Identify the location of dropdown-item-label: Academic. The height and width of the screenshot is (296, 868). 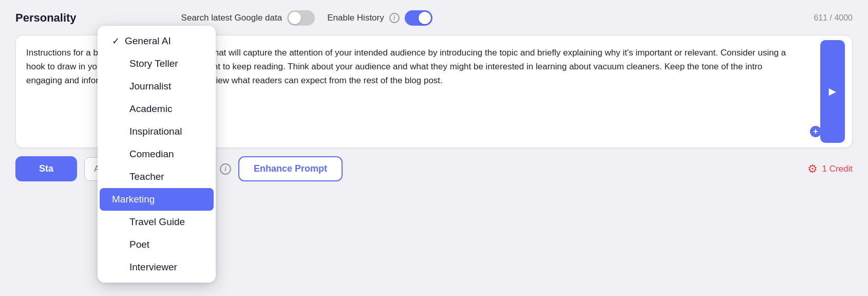
(151, 109).